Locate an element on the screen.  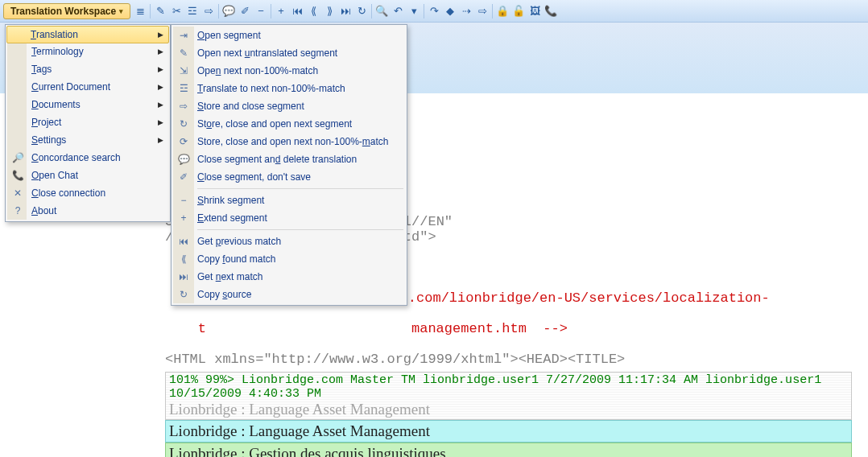
toolbar-row: Translation Workspace ≣✎✂☲⇨💬✐−+⏮⟪⟫⏭↻🔍↶▾↷… is located at coordinates (434, 11).